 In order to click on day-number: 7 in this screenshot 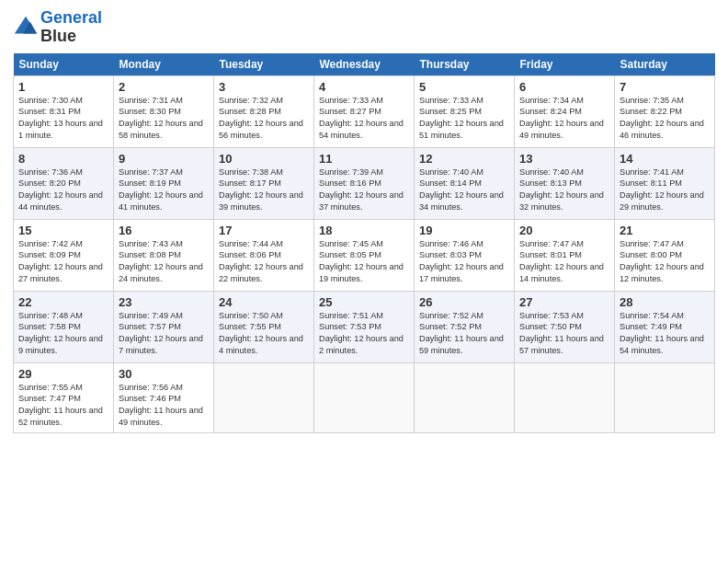, I will do `click(665, 86)`.